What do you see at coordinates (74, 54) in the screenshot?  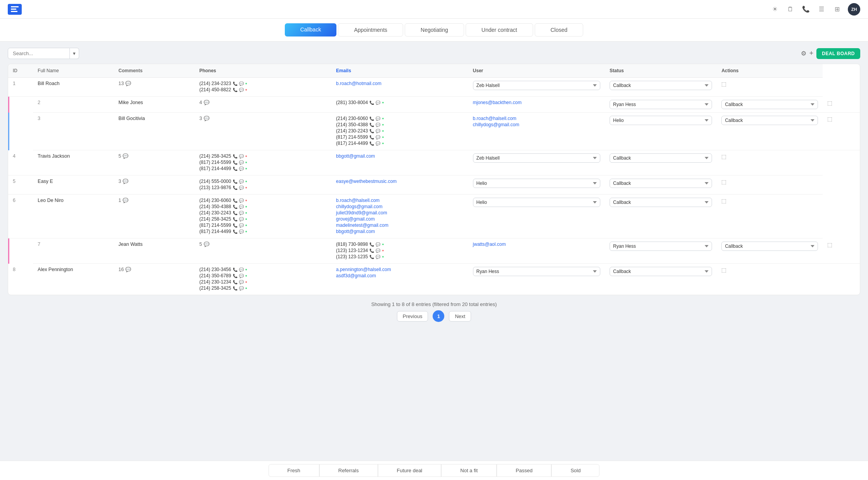 I see `search-dropdown-button: ▾` at bounding box center [74, 54].